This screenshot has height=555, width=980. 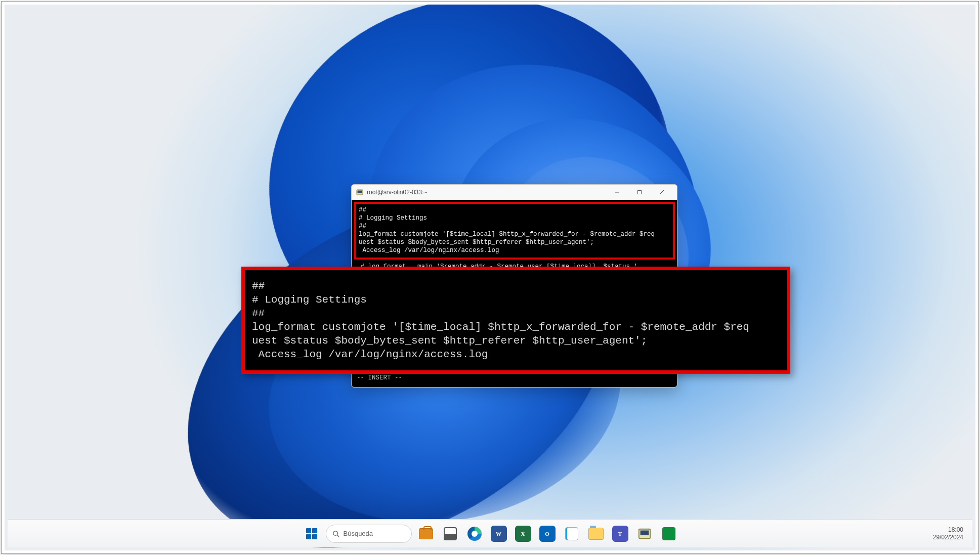 What do you see at coordinates (449, 341) in the screenshot?
I see `zoom-line: uest $status $body_bytes_sent $http_refe…` at bounding box center [449, 341].